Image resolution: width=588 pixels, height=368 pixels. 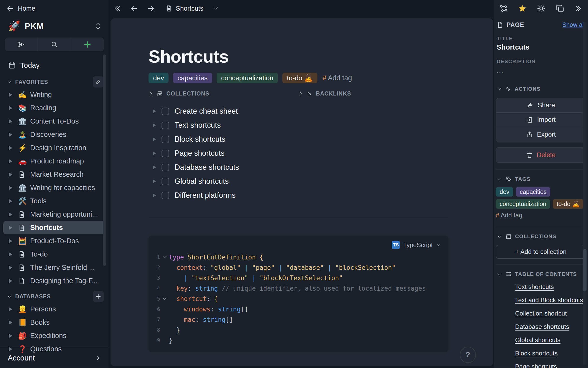 I want to click on sidebar-scrollbar, so click(x=105, y=160).